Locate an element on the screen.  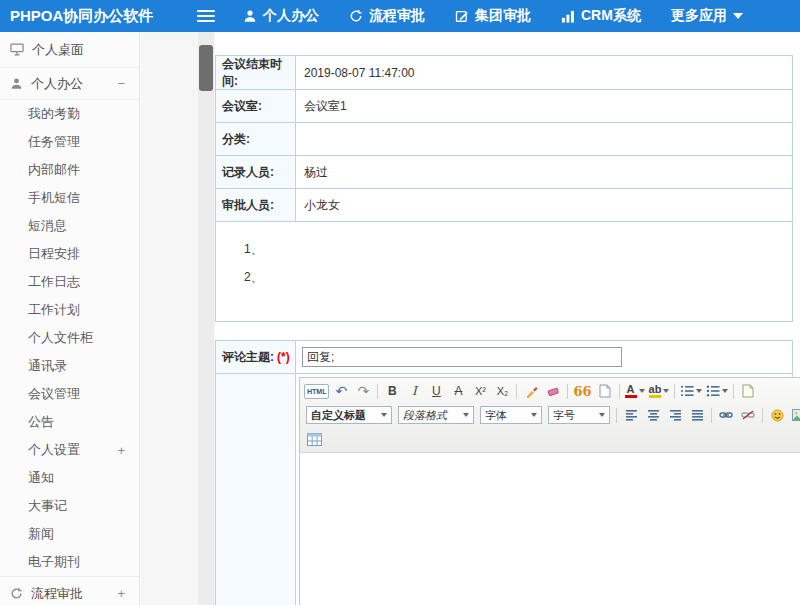
sidebar-item-label: 通知 is located at coordinates (41, 478).